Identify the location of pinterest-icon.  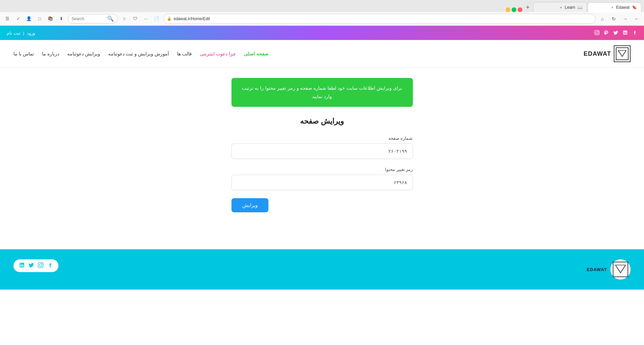
(606, 33).